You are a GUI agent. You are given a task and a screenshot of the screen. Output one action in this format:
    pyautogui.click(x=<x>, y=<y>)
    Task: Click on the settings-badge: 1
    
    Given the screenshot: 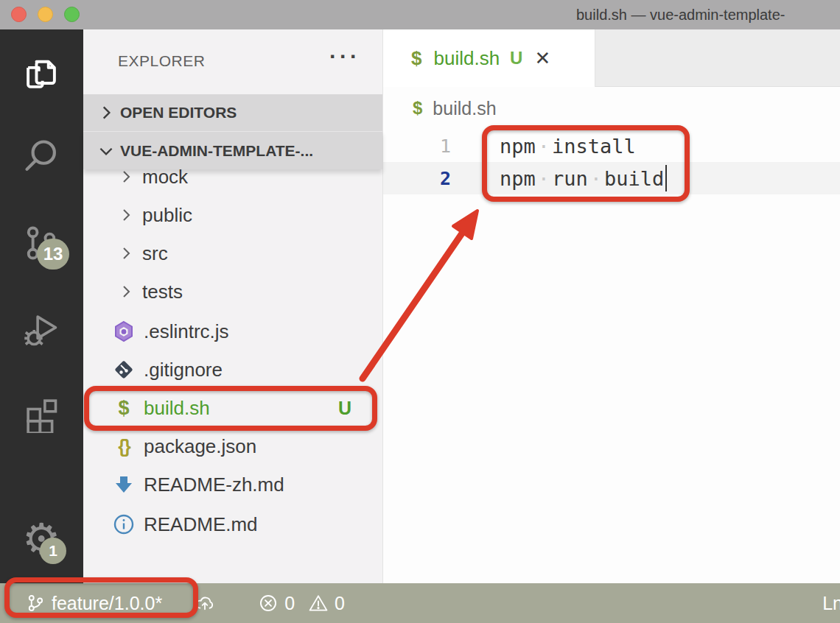 What is the action you would take?
    pyautogui.click(x=53, y=551)
    